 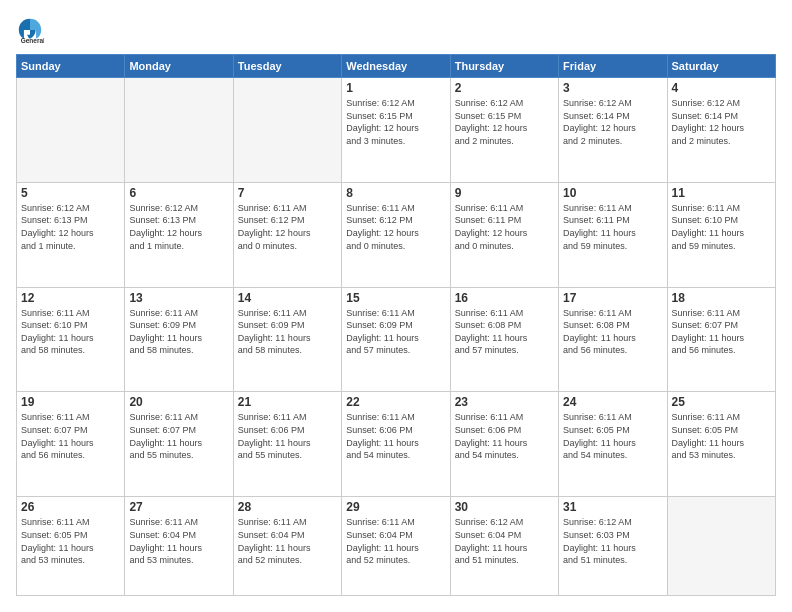 I want to click on calendar-cell: 28Sunrise: 6:11 AM Sunset: 6:04 PM Dayli…, so click(x=287, y=546).